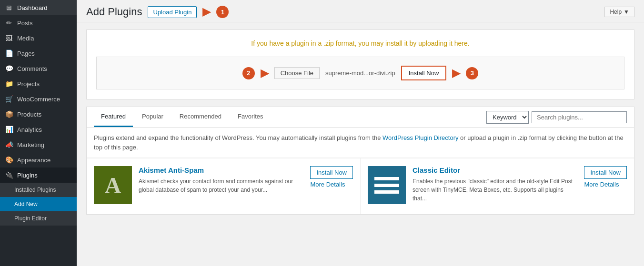 The height and width of the screenshot is (266, 644). Describe the element at coordinates (38, 160) in the screenshot. I see `sidebar-item-appearance: 🎨 Appearance` at that location.